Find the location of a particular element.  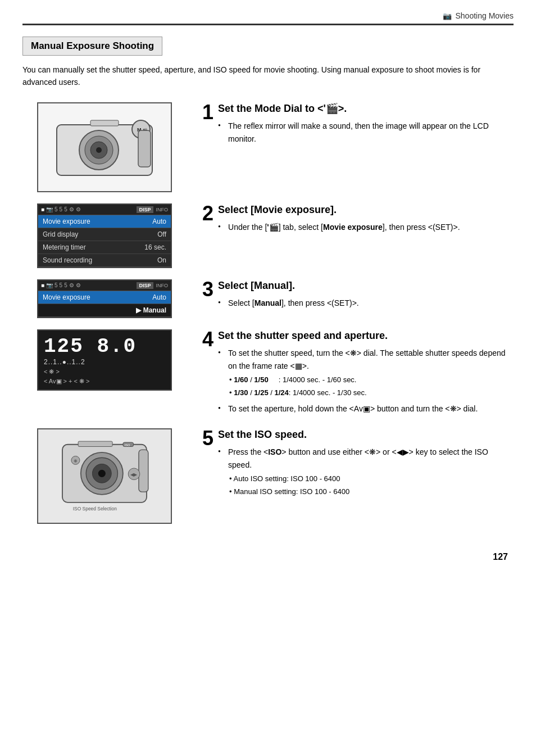

menu-icon-2c: 5 is located at coordinates (56, 286).